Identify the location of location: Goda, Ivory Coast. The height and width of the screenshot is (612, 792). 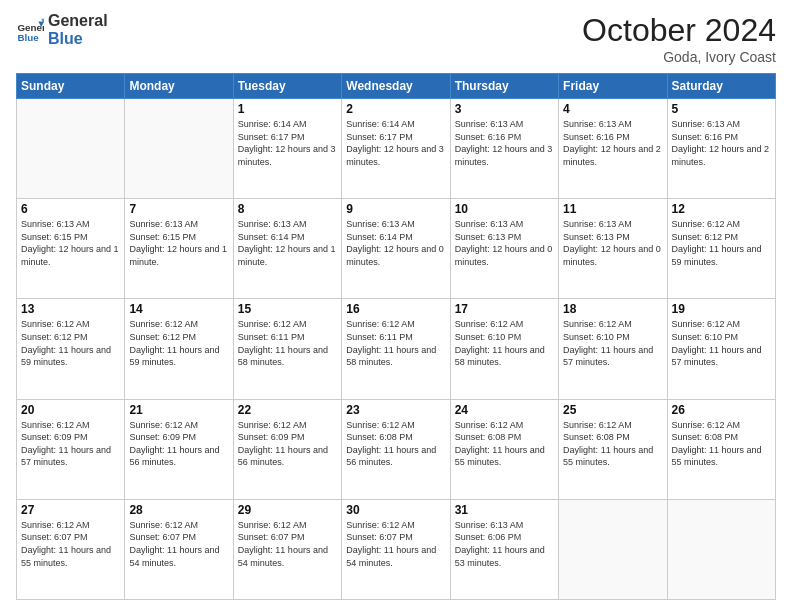
(679, 57).